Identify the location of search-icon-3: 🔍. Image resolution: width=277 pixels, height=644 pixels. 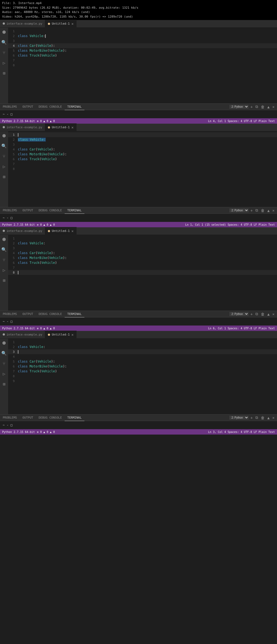
(4, 249).